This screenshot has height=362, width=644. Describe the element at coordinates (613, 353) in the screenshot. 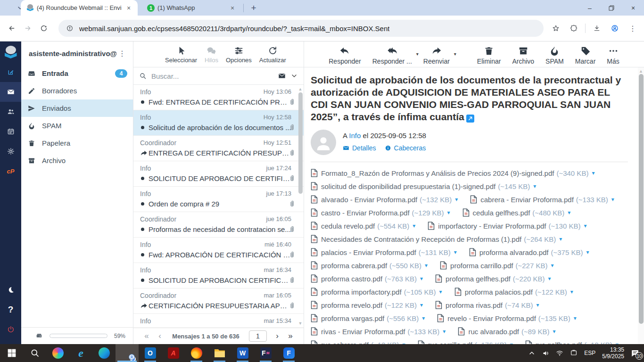

I see `clock: 13:35 5/9/2025` at that location.